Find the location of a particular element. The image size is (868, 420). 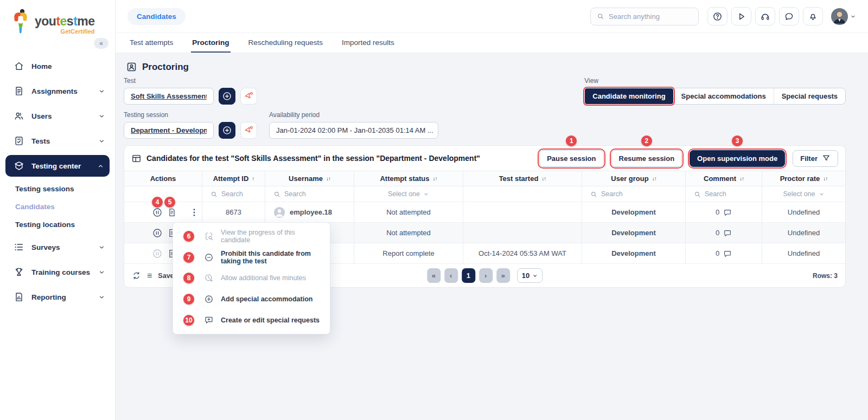

breadcrumb-candidates-chip: Candidates is located at coordinates (156, 16).